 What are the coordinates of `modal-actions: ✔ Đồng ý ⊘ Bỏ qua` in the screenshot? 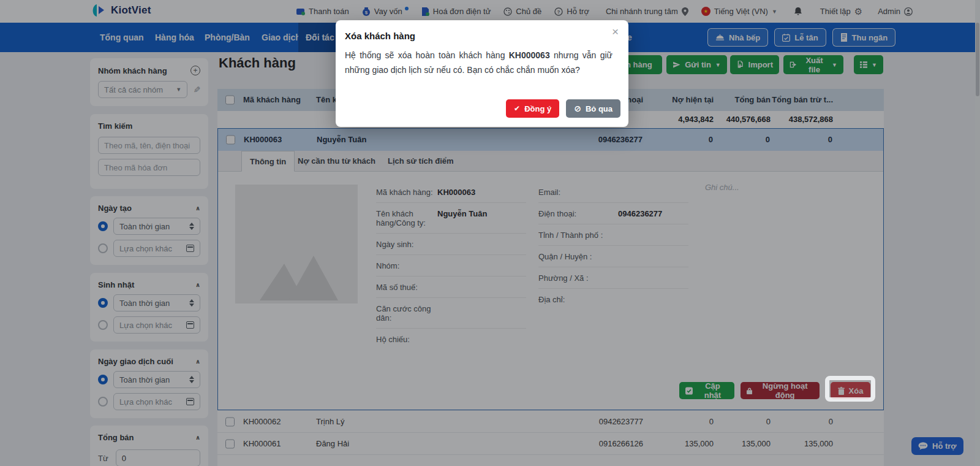 It's located at (564, 109).